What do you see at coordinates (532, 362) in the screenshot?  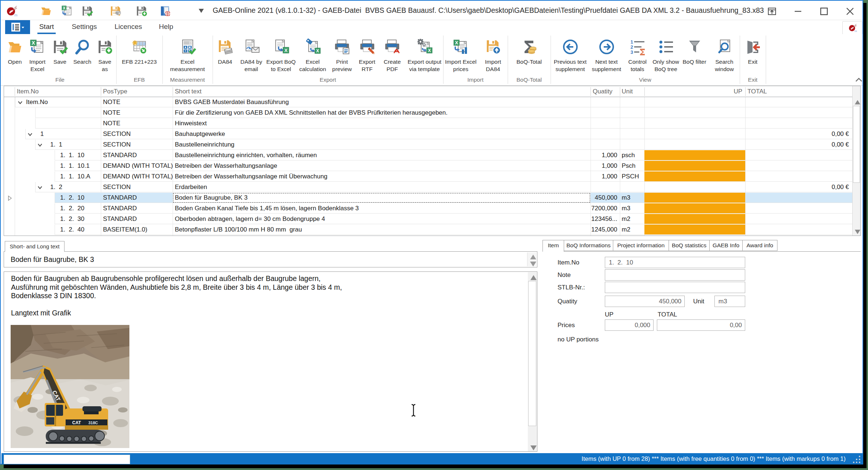 I see `long-text-scrollbar` at bounding box center [532, 362].